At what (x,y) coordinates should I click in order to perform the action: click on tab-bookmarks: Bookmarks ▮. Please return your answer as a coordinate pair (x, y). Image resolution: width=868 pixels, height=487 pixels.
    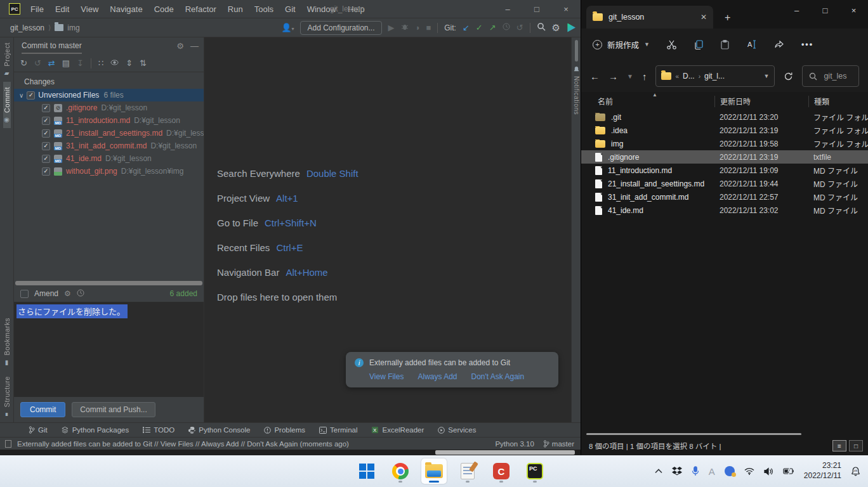
    Looking at the image, I should click on (7, 342).